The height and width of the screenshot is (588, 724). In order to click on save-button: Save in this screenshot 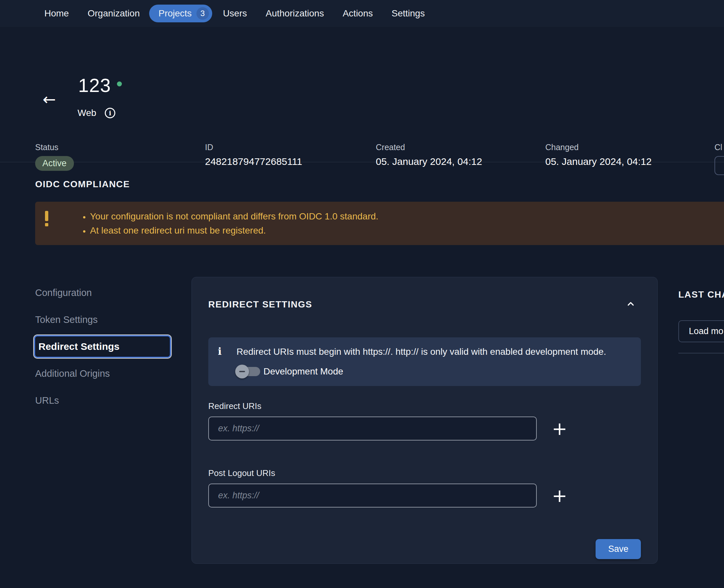, I will do `click(618, 549)`.